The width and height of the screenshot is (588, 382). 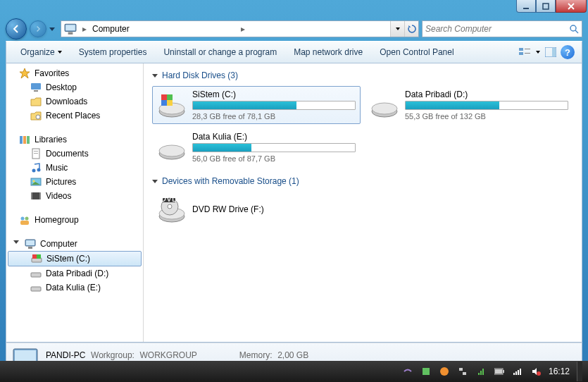 I want to click on command-bar: Organize System properties Uninstall or …, so click(x=294, y=52).